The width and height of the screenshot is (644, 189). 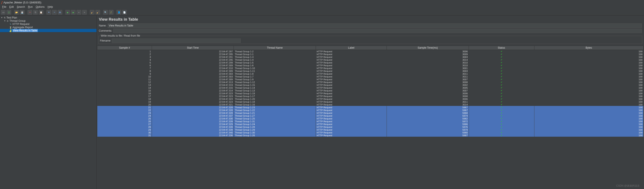 What do you see at coordinates (322, 7) in the screenshot?
I see `menubar: FileEditSearchRunOptionsHelp` at bounding box center [322, 7].